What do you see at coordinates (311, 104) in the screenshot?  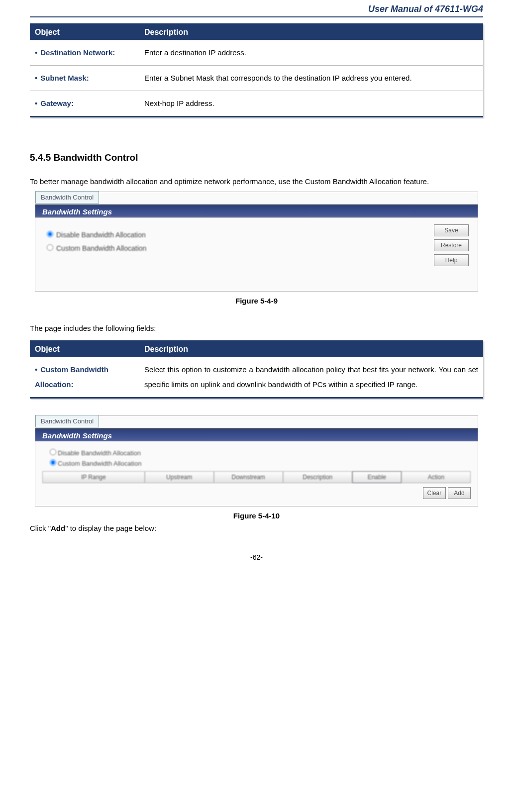 I see `table1-row2-description: Next-hop IP address.` at bounding box center [311, 104].